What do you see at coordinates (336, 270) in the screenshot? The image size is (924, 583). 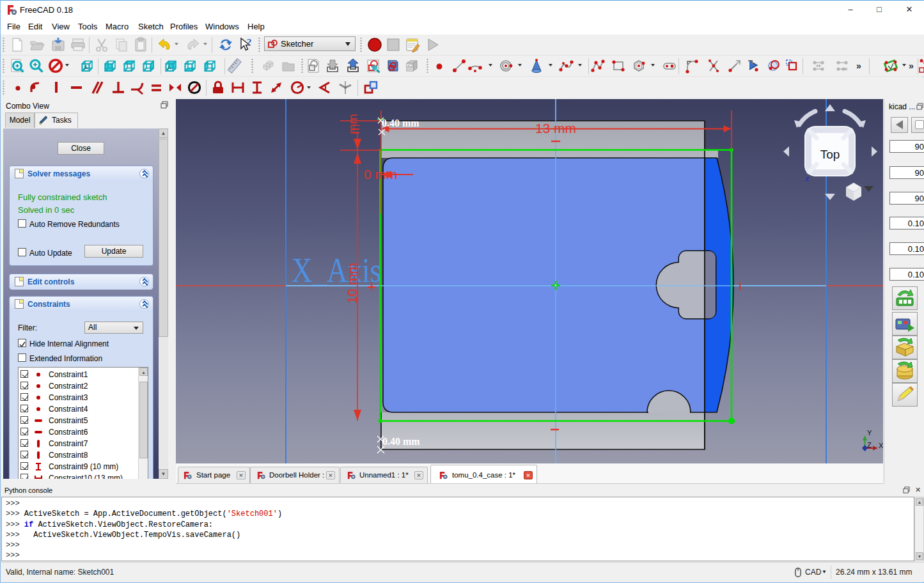 I see `svg-text: X_Axis` at bounding box center [336, 270].